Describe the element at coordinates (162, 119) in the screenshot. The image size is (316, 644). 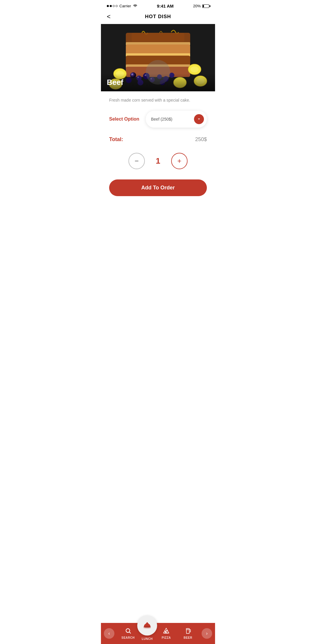
I see `selected-option-text: Beef (250$)` at that location.